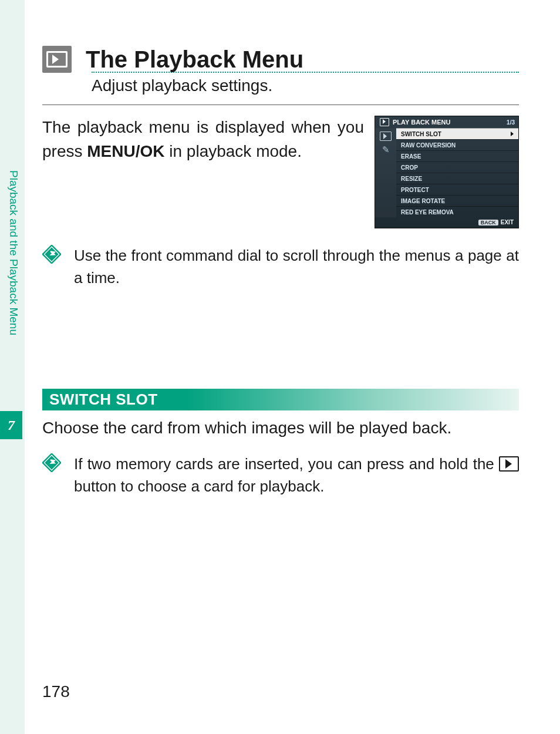 The width and height of the screenshot is (560, 734). Describe the element at coordinates (457, 201) in the screenshot. I see `lcd-menu-item: IMAGE ROTATE` at that location.